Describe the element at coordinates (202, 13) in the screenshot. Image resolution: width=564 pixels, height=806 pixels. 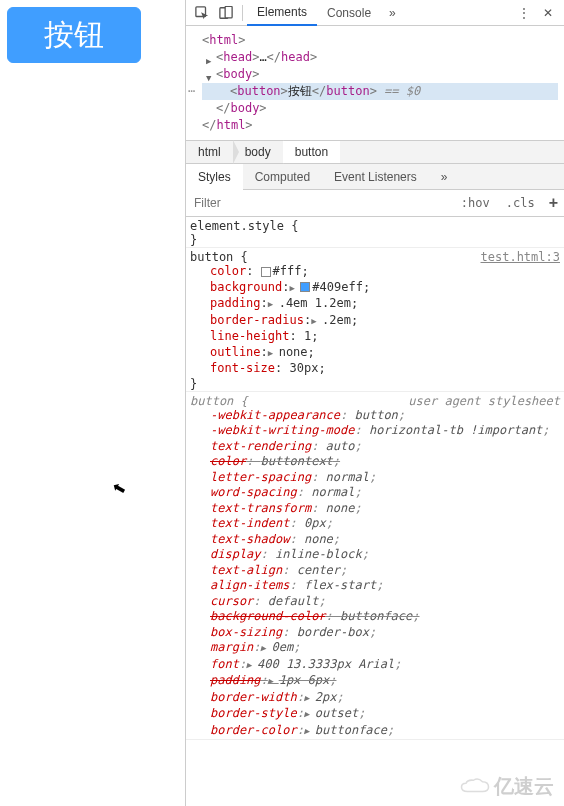
I see `inspect-element-icon` at that location.